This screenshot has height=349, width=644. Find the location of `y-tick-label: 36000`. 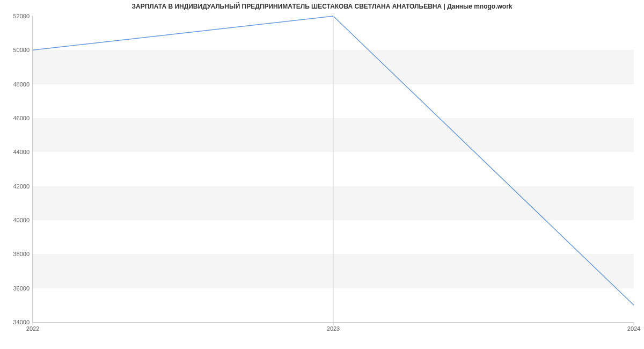

y-tick-label: 36000 is located at coordinates (21, 288).